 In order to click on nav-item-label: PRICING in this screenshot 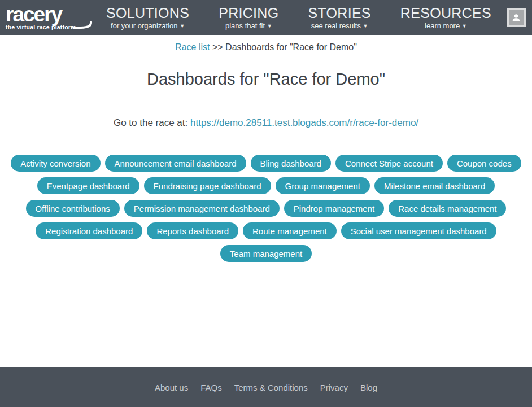, I will do `click(248, 14)`.